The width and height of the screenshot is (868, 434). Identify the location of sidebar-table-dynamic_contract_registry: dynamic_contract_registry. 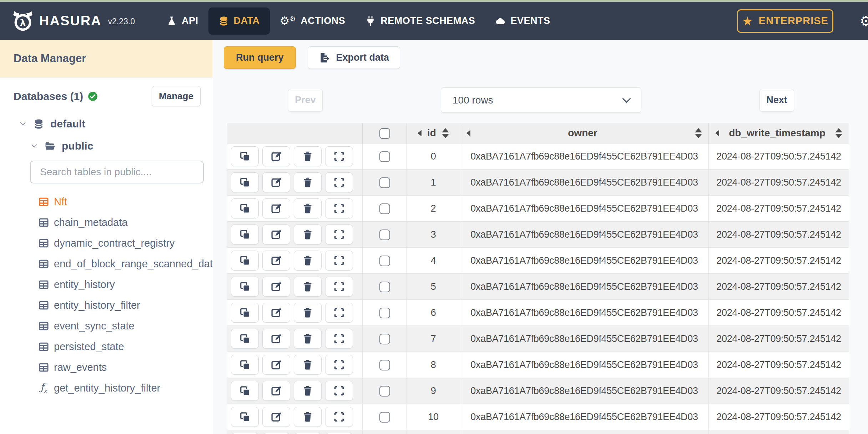
(106, 243).